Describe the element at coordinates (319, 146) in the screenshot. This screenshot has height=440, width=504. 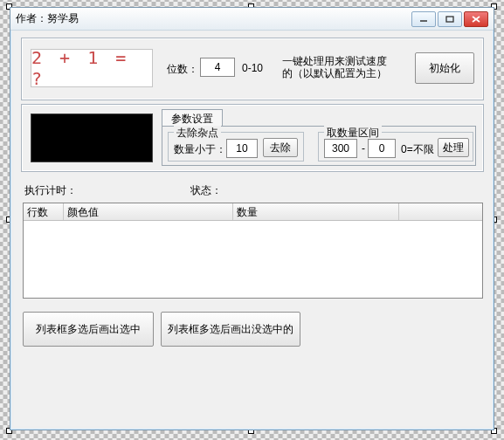
I see `tab-page: 去除杂点 数量小于： 去除 取数量区间 - 0=不限 处理` at that location.